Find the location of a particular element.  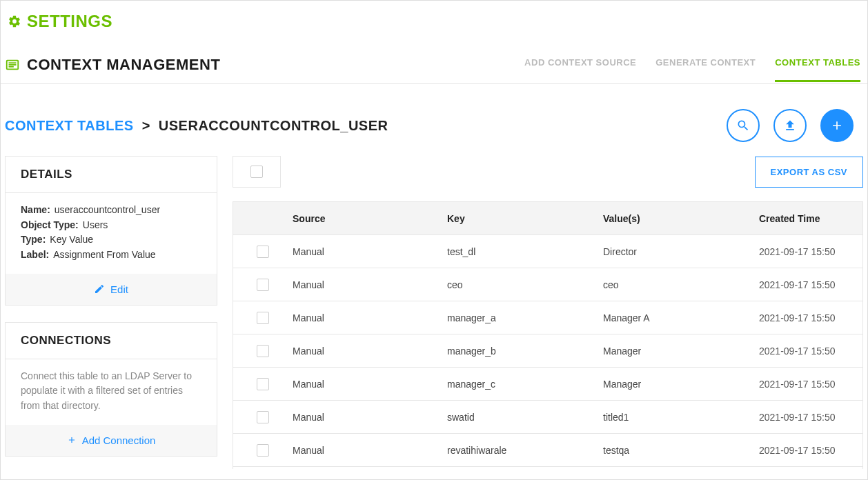

page-bar: Context Tables > useraccountcontrol_user is located at coordinates (434, 117).